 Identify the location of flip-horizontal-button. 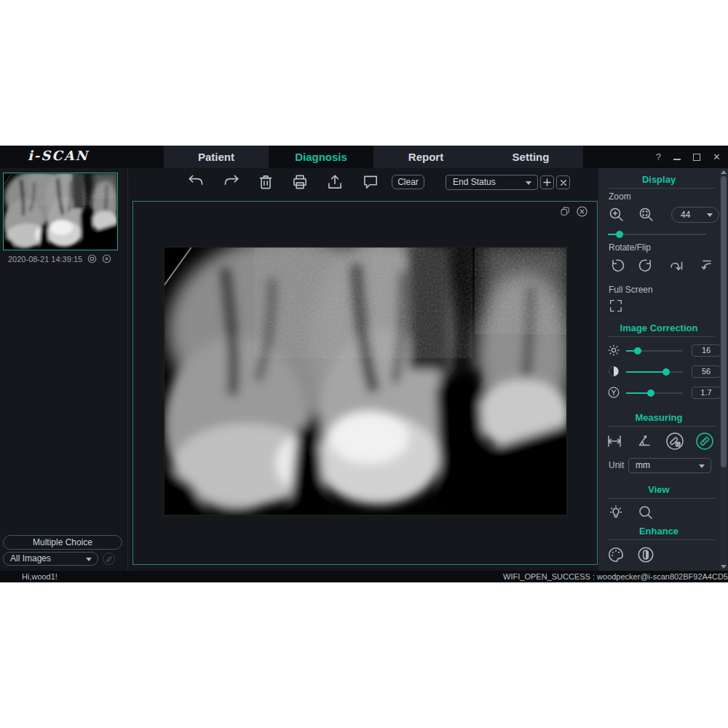
(676, 266).